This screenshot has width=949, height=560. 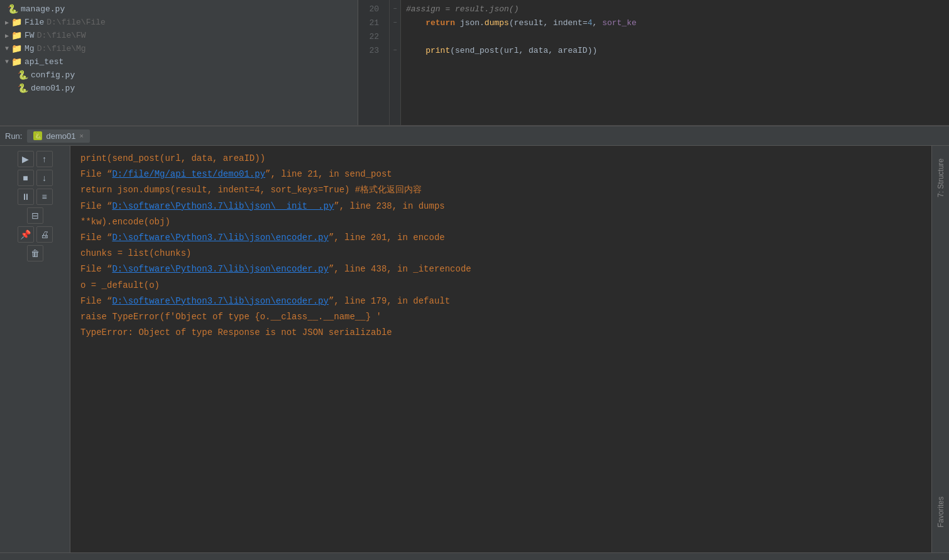 I want to click on output-line-12: TypeError: Object of type Response is no…, so click(x=501, y=333).